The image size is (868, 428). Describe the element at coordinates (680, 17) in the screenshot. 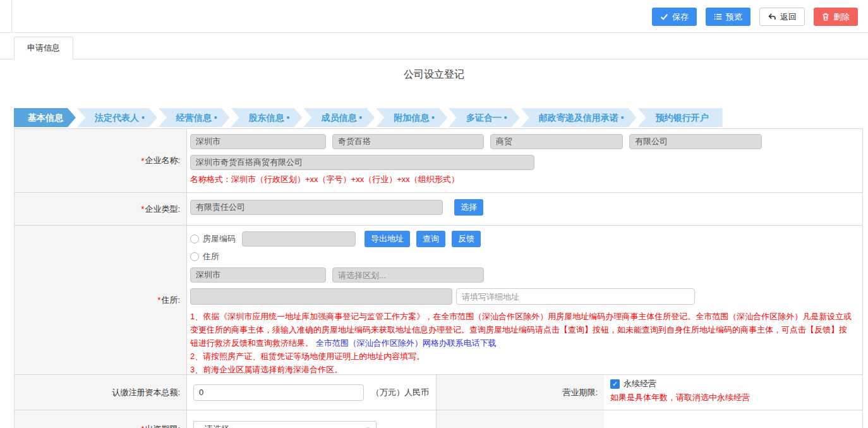

I see `save-button-label: 保存` at that location.